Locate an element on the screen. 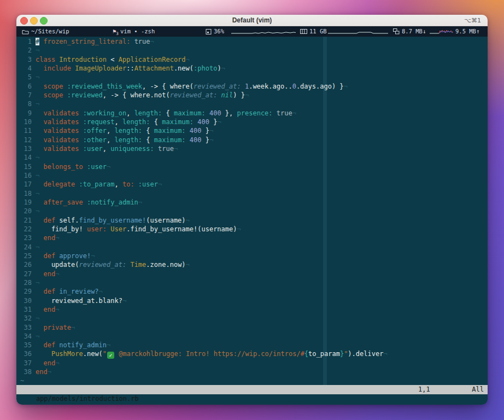 This screenshot has width=504, height=420. line-number: 25 is located at coordinates (26, 256).